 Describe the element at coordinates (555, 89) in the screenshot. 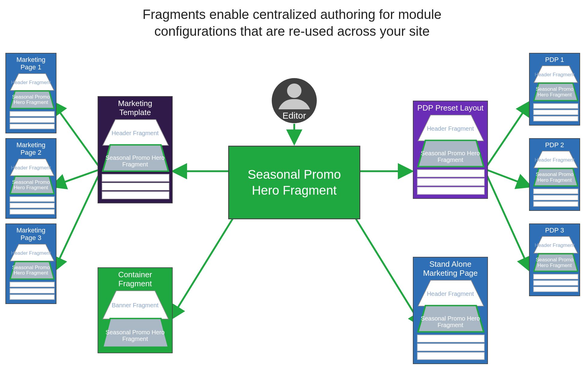

I see `pdp-page-1: PDP 1 Header Fragment Seasonal Promo Her…` at that location.